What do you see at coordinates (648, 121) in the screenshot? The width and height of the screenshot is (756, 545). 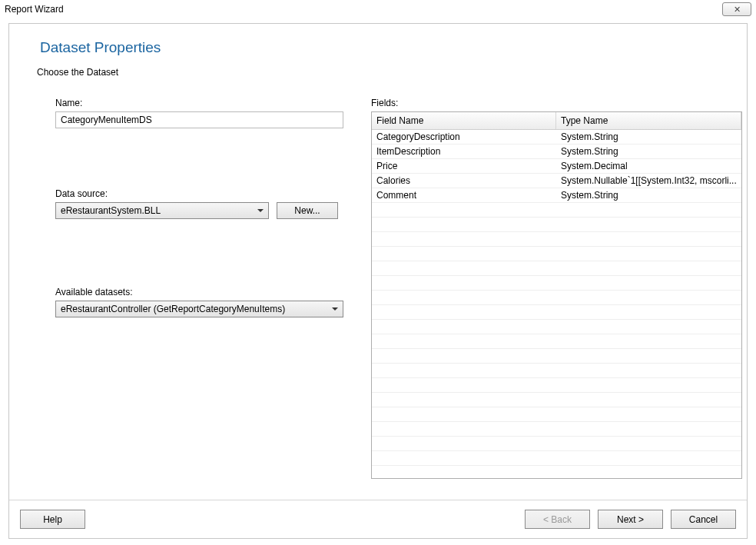 I see `col-header-type-name: Type Name` at bounding box center [648, 121].